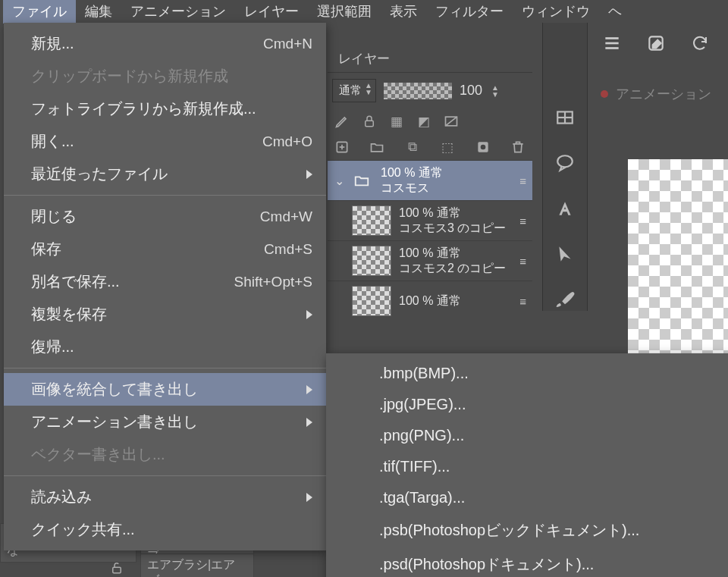 Image resolution: width=728 pixels, height=577 pixels. What do you see at coordinates (565, 167) in the screenshot?
I see `right-toolbar` at bounding box center [565, 167].